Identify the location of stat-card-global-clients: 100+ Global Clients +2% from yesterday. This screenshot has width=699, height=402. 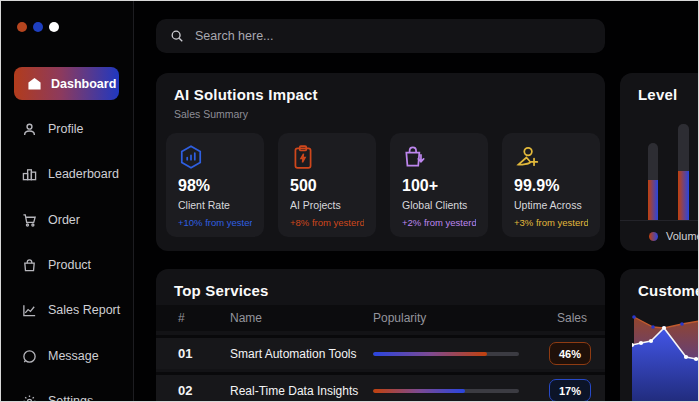
(439, 185).